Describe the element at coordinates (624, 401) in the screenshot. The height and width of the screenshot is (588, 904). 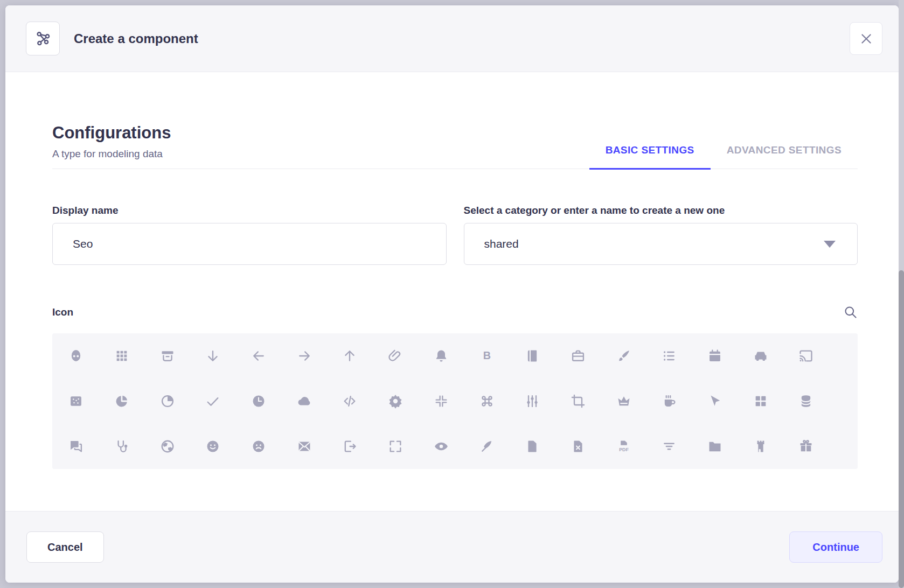
I see `picker-icon-crown-icon` at that location.